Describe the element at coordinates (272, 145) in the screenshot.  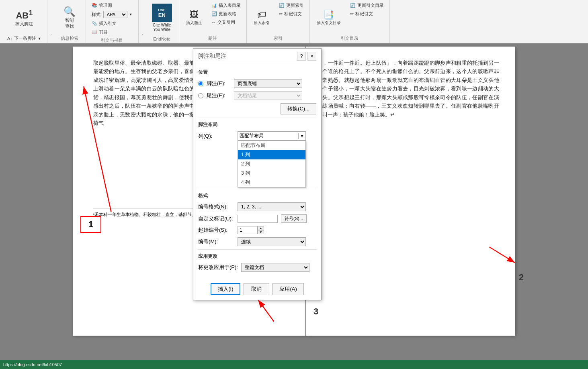
I see `columns-option-match: 匹配节布局` at that location.